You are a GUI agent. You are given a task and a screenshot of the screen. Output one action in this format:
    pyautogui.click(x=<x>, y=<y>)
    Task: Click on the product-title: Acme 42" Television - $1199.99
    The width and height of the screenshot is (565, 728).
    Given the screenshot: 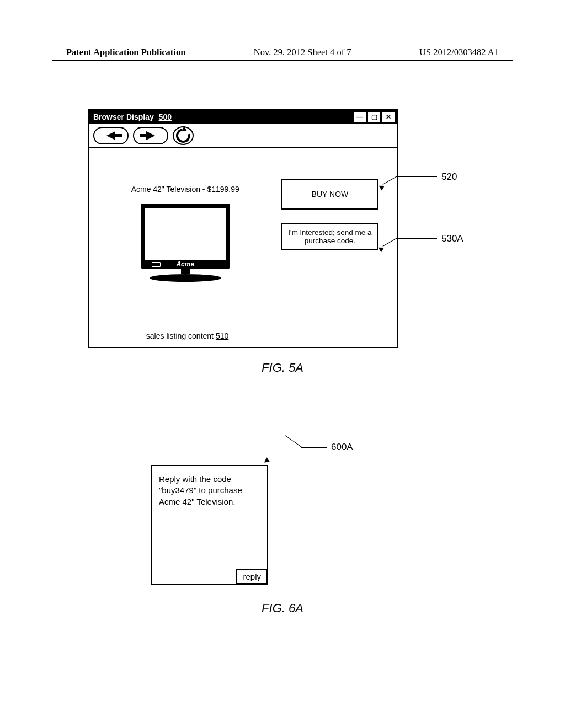 What is the action you would take?
    pyautogui.click(x=185, y=189)
    